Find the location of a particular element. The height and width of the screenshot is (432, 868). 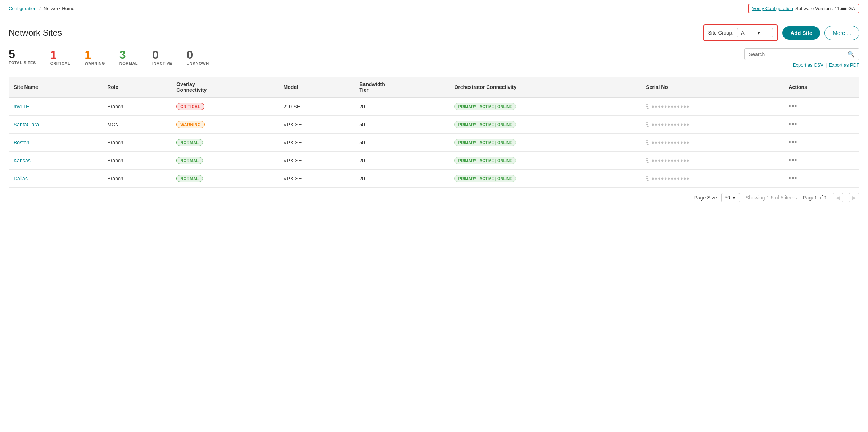

add-site-button: Add Site is located at coordinates (801, 33).